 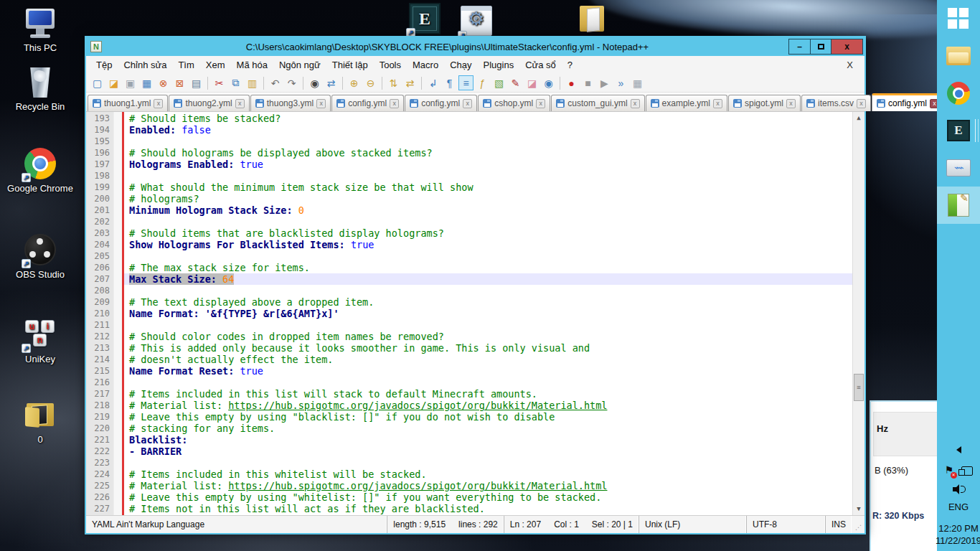 I want to click on menu-c-a-s-: Cửa sổ, so click(x=541, y=65).